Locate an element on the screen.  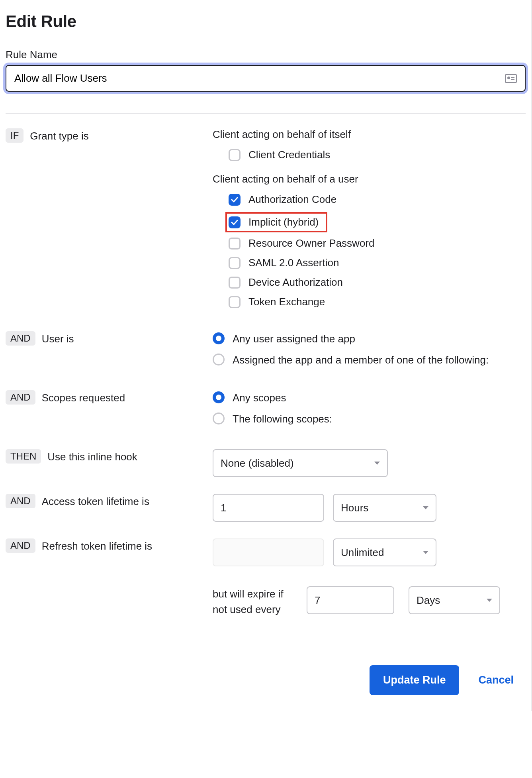
inline-hook-select: None (disabled) is located at coordinates (300, 463).